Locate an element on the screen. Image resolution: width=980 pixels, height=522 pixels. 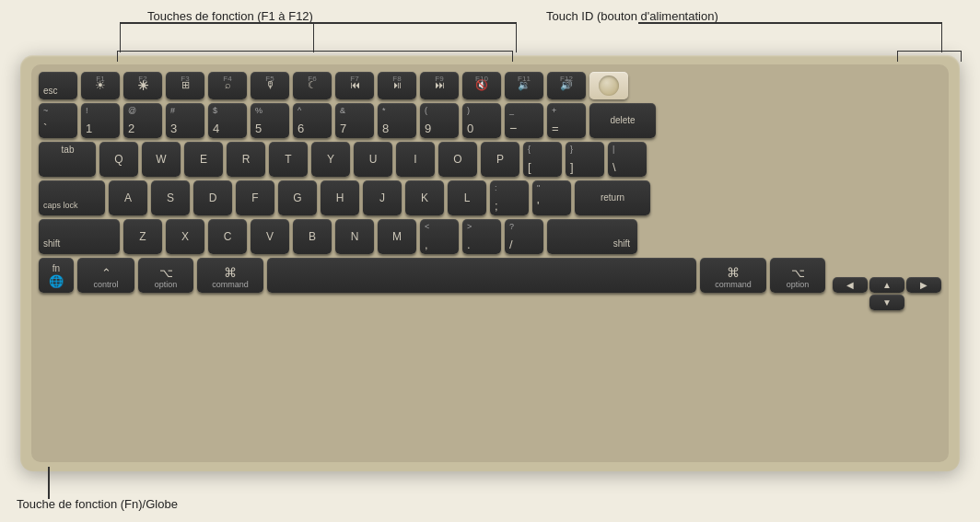
key-option-left: ⌥ option is located at coordinates (166, 275).